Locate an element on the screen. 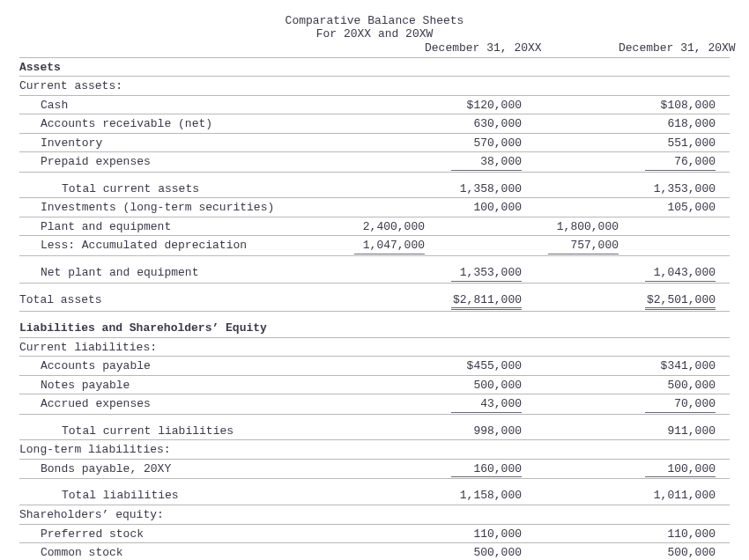 This screenshot has width=749, height=560. label-less-depr: Less: Accumulated depreciation is located at coordinates (174, 246).